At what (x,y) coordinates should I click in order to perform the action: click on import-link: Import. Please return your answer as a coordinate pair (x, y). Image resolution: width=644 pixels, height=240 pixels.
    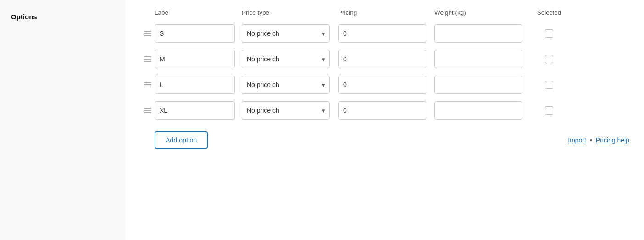
    Looking at the image, I should click on (577, 140).